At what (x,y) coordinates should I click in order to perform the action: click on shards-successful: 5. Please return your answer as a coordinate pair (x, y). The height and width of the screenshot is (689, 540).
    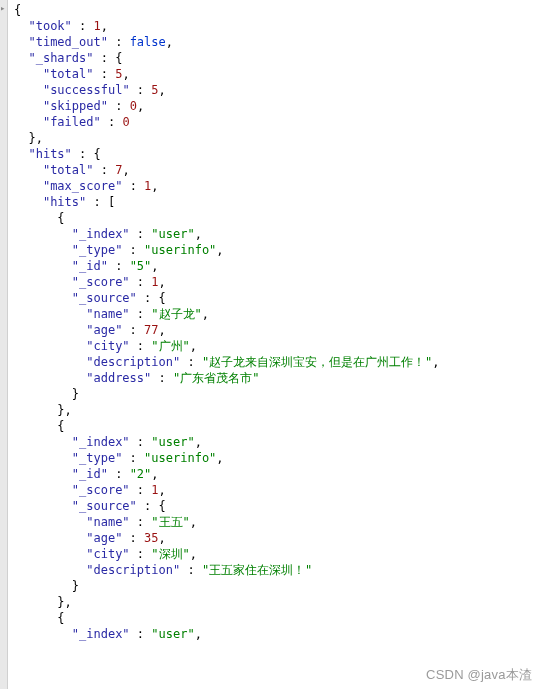
    Looking at the image, I should click on (154, 90).